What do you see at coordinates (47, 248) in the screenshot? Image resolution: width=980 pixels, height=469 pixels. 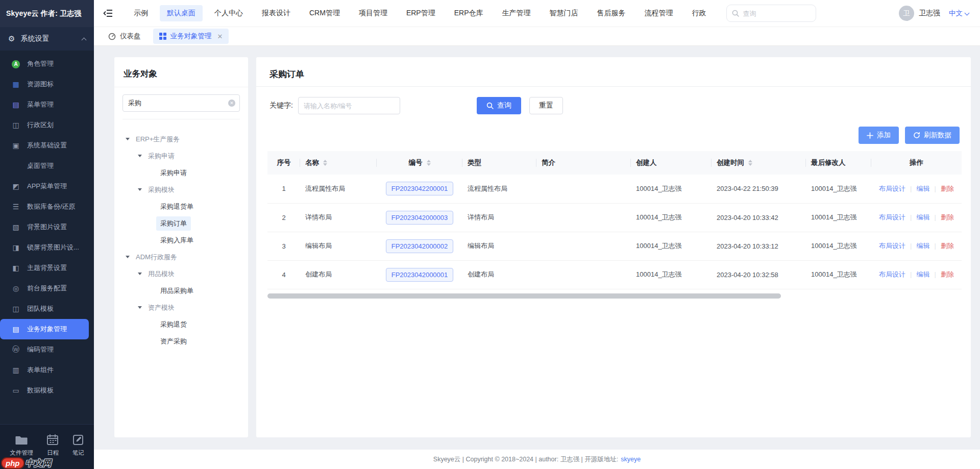 I see `sidebar-item-9: ◨锁屏背景图片设...` at bounding box center [47, 248].